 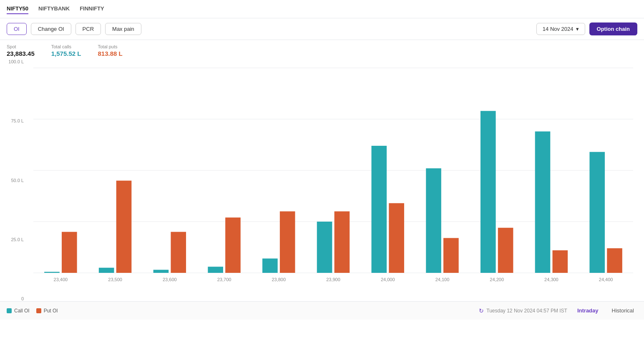 I want to click on refresh-icon: ↻, so click(x=481, y=311).